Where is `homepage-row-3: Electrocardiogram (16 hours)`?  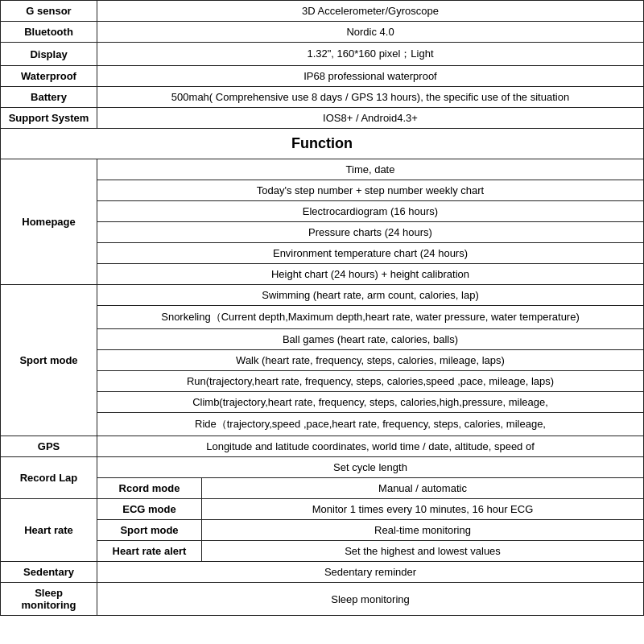
homepage-row-3: Electrocardiogram (16 hours) is located at coordinates (322, 212).